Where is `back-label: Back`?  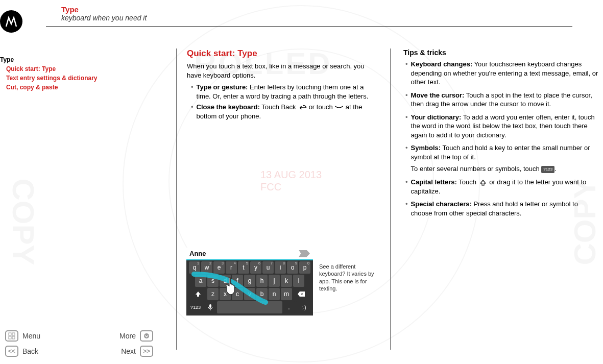 back-label: Back is located at coordinates (31, 351).